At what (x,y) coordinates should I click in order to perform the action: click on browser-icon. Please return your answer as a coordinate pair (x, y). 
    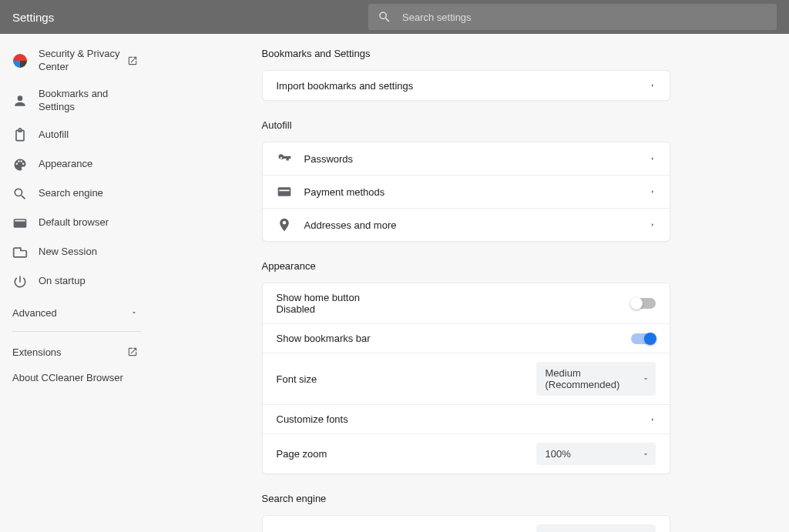
    Looking at the image, I should click on (20, 223).